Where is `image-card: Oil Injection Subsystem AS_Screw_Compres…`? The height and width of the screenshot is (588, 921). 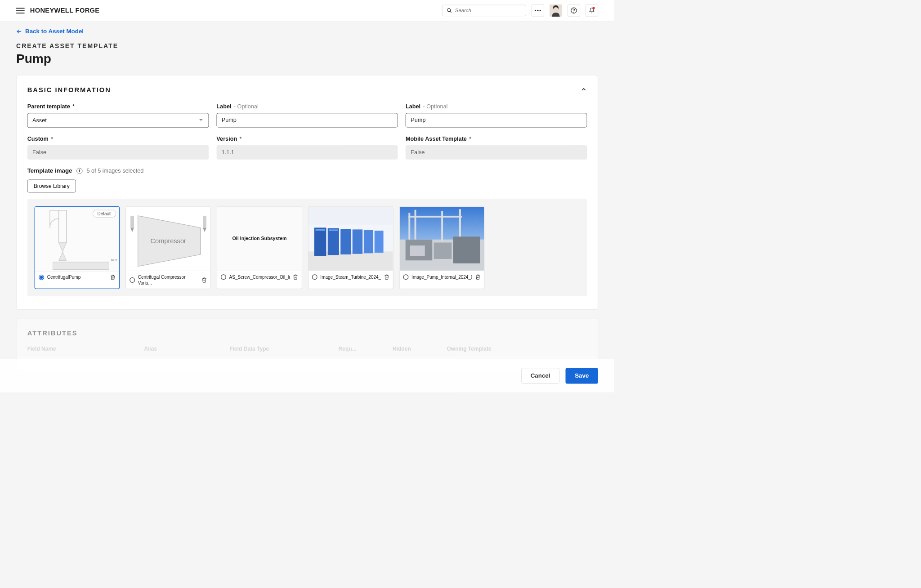 image-card: Oil Injection Subsystem AS_Screw_Compres… is located at coordinates (259, 248).